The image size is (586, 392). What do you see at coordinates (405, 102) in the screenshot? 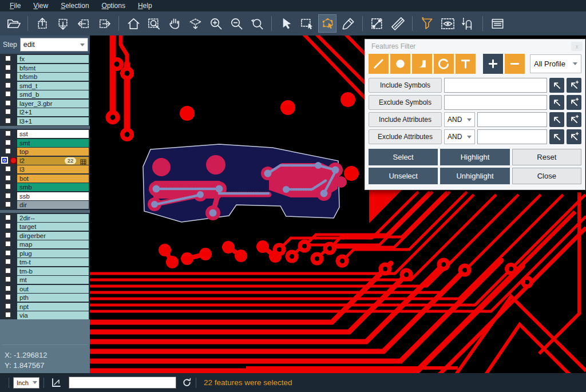
I see `exclude-symbols-button: Exclude Symbols` at bounding box center [405, 102].